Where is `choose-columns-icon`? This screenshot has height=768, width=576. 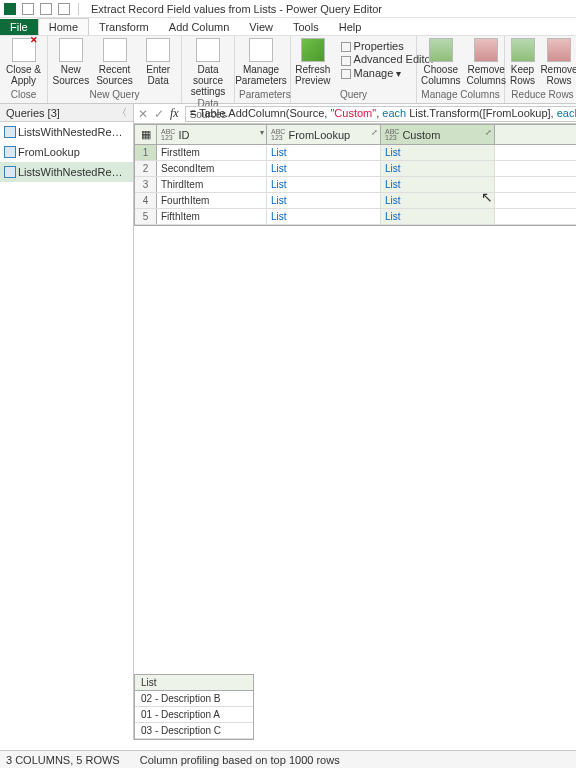
choose-columns-icon is located at coordinates (441, 50).